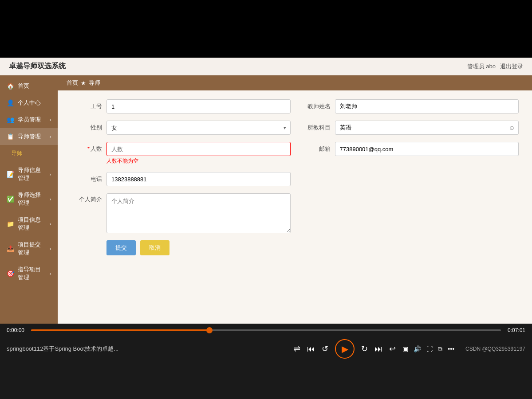  What do you see at coordinates (37, 66) in the screenshot?
I see `app-title: 卓越导师双选系统` at bounding box center [37, 66].